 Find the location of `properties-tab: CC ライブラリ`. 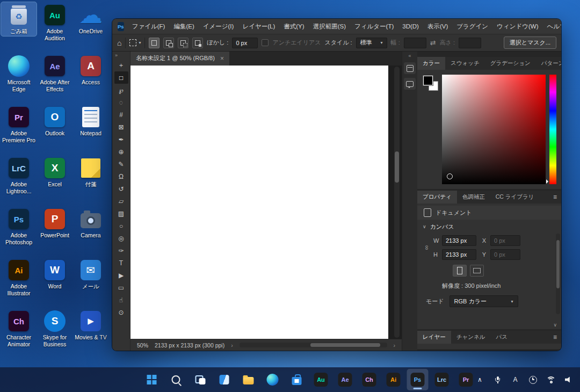

properties-tab: CC ライブラリ is located at coordinates (515, 197).